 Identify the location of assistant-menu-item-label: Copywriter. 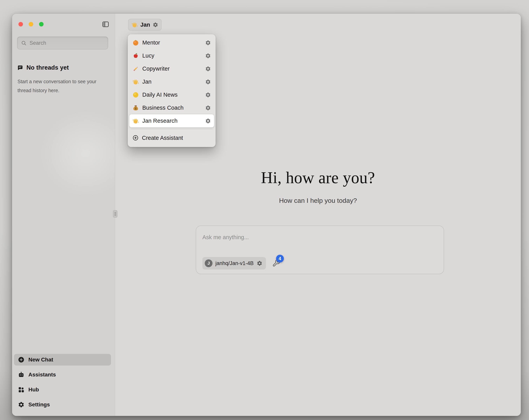
(172, 69).